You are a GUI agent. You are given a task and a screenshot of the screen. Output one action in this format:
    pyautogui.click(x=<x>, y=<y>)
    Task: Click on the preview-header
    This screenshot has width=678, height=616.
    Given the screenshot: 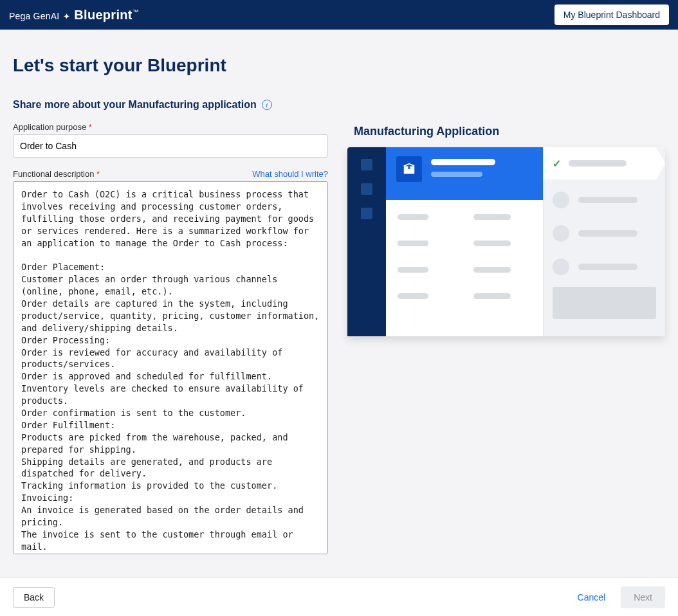 What is the action you would take?
    pyautogui.click(x=464, y=174)
    